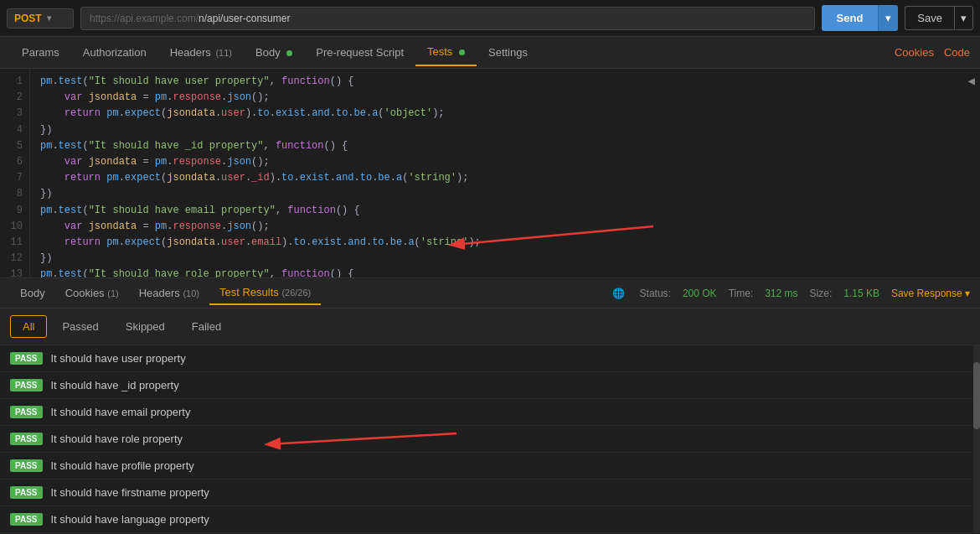 This screenshot has height=534, width=980. Describe the element at coordinates (618, 293) in the screenshot. I see `globe-icon: 🌐` at that location.